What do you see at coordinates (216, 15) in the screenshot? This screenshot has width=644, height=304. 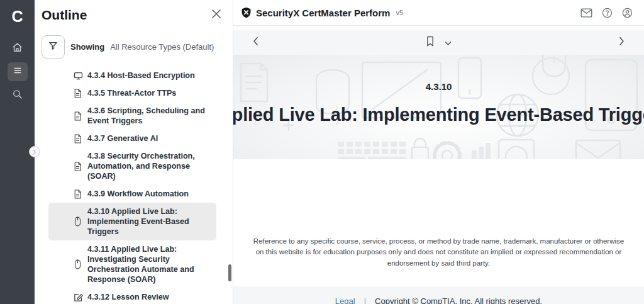 I see `close-outline-button` at bounding box center [216, 15].